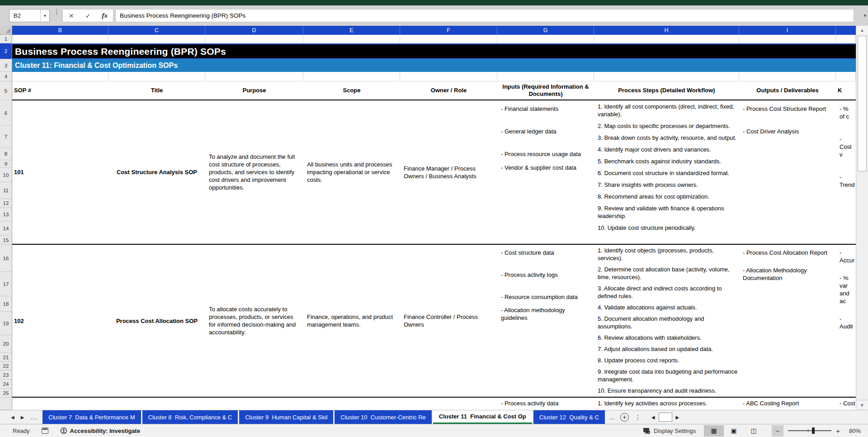 This screenshot has height=437, width=868. Describe the element at coordinates (678, 417) in the screenshot. I see `hscroll-right-icon: ▶` at that location.